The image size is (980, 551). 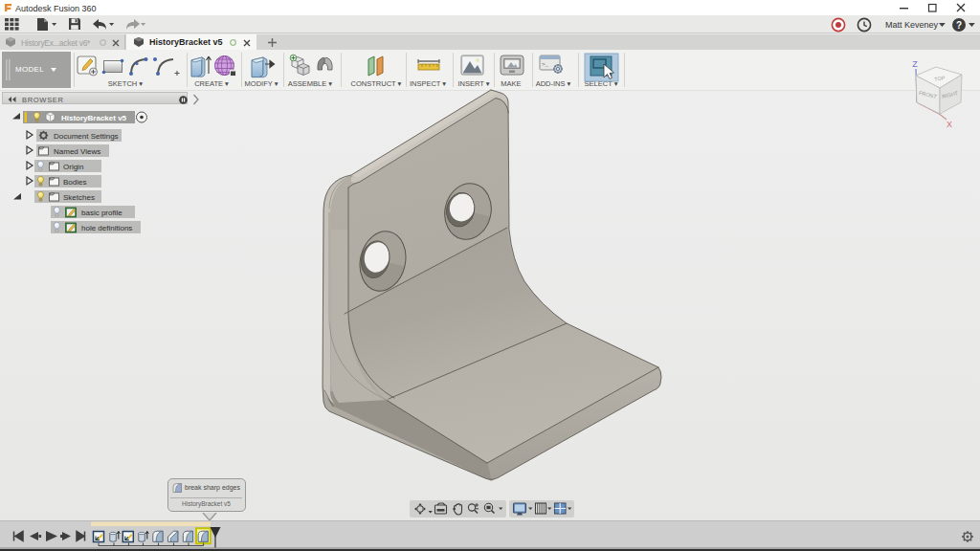 What do you see at coordinates (107, 228) in the screenshot?
I see `svg-text: hole definitions` at bounding box center [107, 228].